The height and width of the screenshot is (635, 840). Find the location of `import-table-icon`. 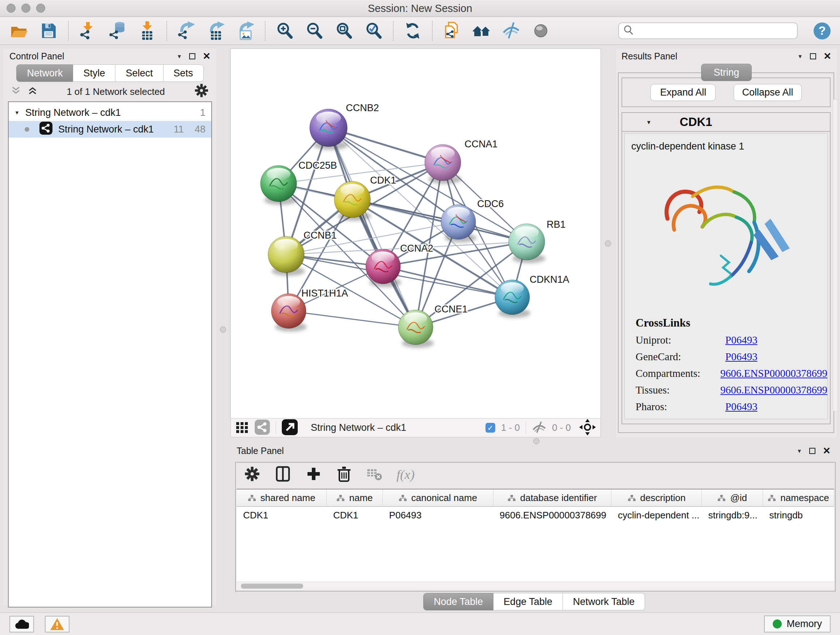

import-table-icon is located at coordinates (147, 31).